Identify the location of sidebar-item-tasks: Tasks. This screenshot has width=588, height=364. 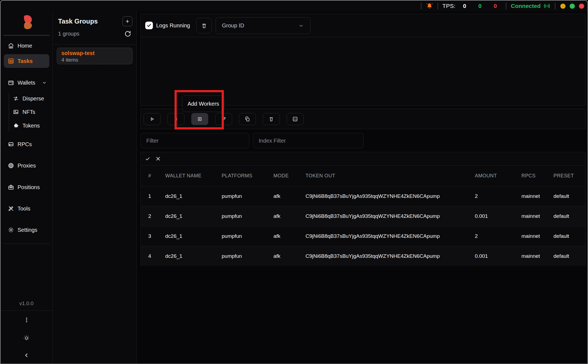
(26, 61).